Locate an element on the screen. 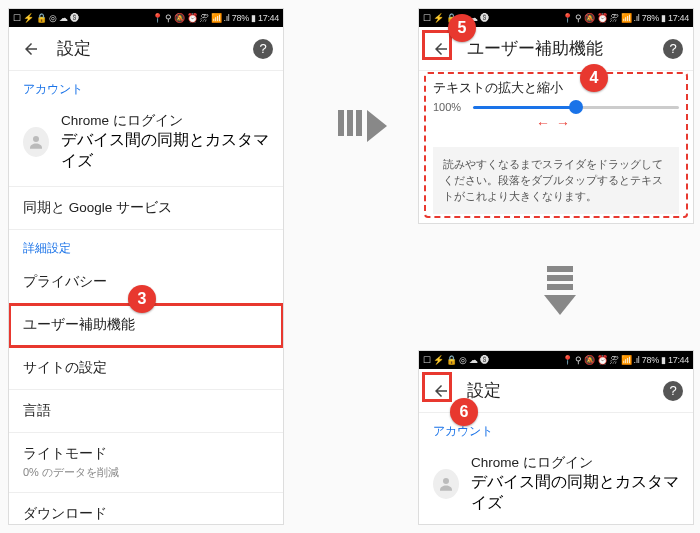  row-site-settings: サイトの設定 is located at coordinates (146, 368).